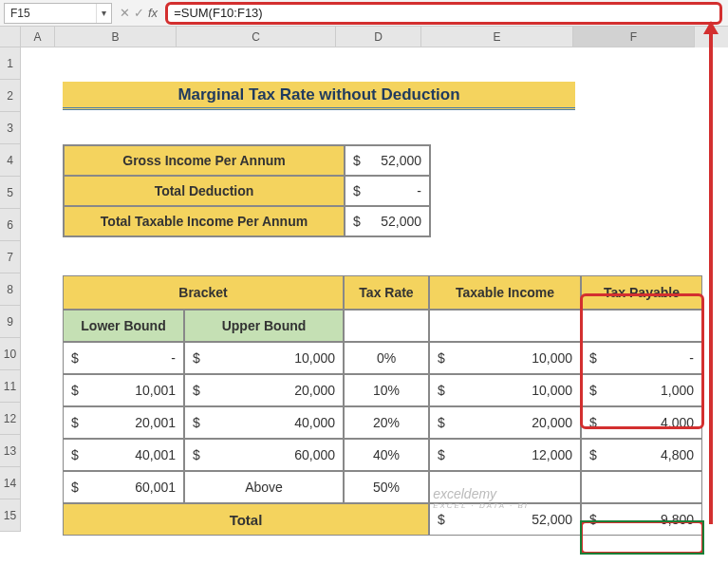 The image size is (728, 565). Describe the element at coordinates (383, 455) in the screenshot. I see `table-row: $40,001 $60,000 40% $12,000 $4,800` at that location.